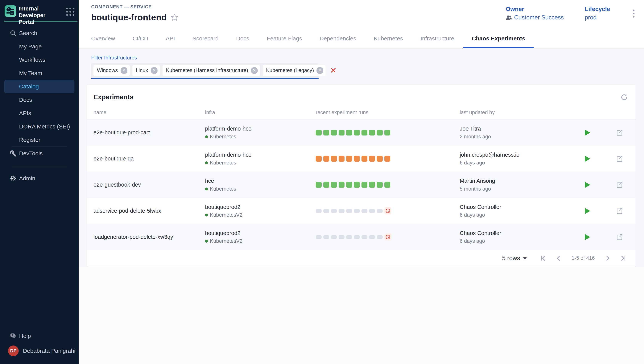 This screenshot has width=644, height=364. Describe the element at coordinates (361, 211) in the screenshot. I see `table-row: adservice-pod-delete-5lwbx boutiqueprod2…` at that location.